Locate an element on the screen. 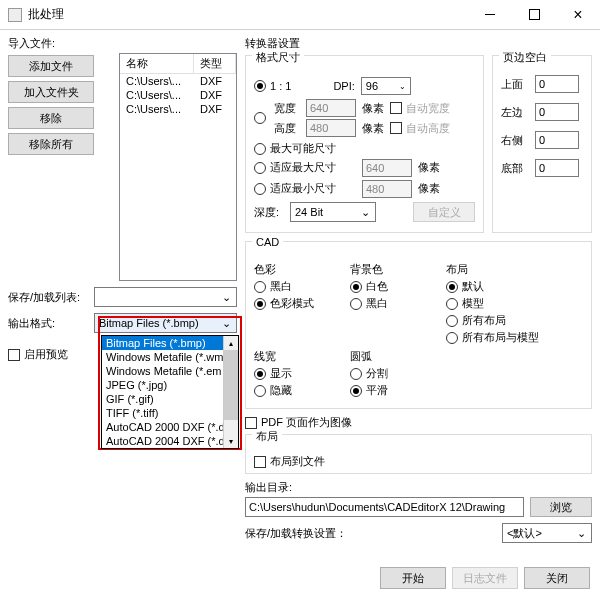  fit-min-radio: 适应最小尺寸 is located at coordinates (295, 188).